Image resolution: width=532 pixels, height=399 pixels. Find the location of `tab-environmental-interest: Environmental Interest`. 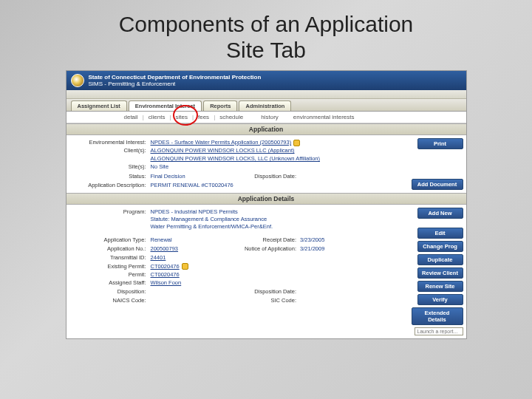

tab-environmental-interest: Environmental Interest is located at coordinates (166, 106).